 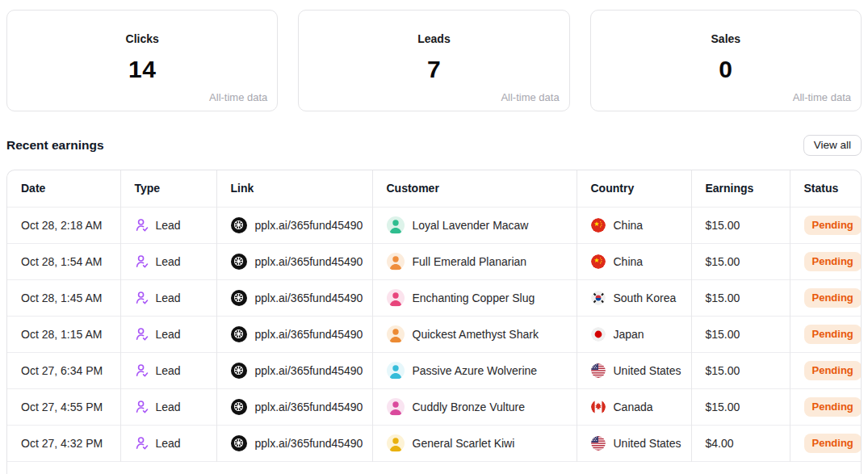 What do you see at coordinates (434, 468) in the screenshot?
I see `table-footer-strip` at bounding box center [434, 468].